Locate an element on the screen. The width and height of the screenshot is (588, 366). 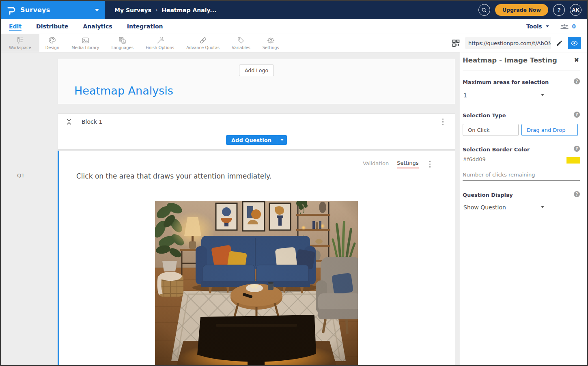
preview-button is located at coordinates (575, 43).